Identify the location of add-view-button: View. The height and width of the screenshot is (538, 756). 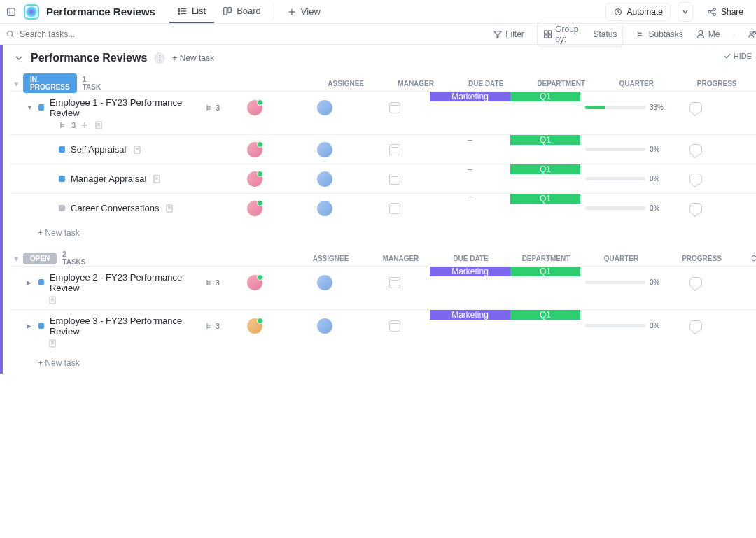
(304, 11).